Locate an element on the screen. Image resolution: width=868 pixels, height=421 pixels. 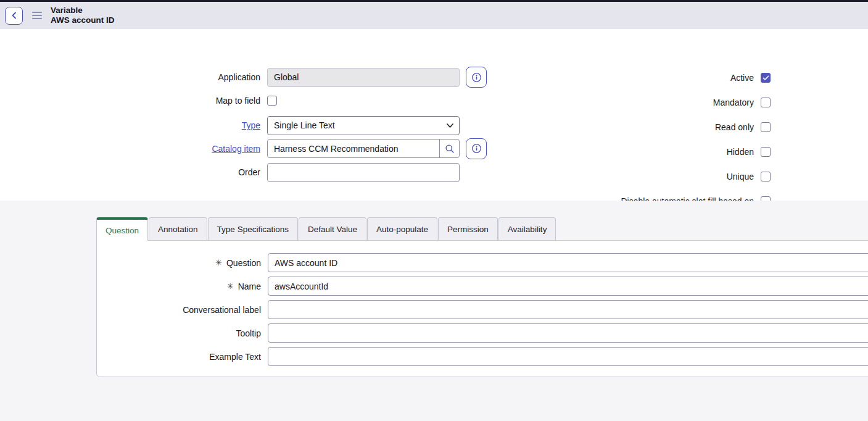
read-only-label: Read only is located at coordinates (734, 127).